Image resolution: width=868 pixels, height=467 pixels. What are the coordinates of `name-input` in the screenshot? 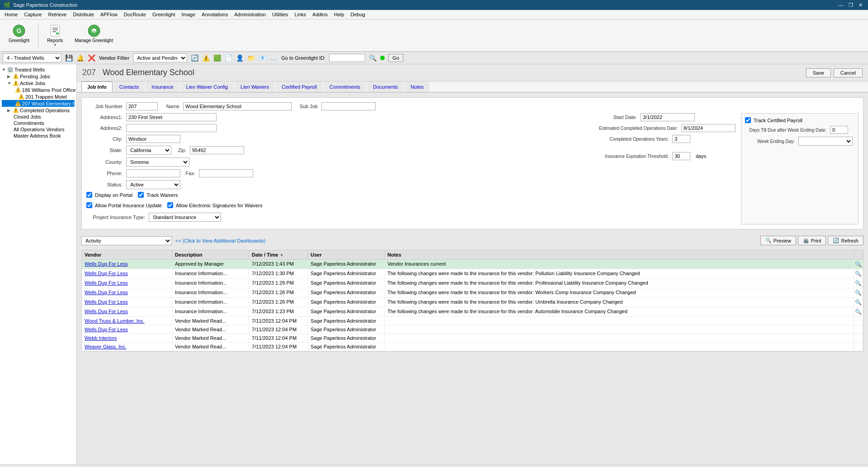 It's located at (237, 106).